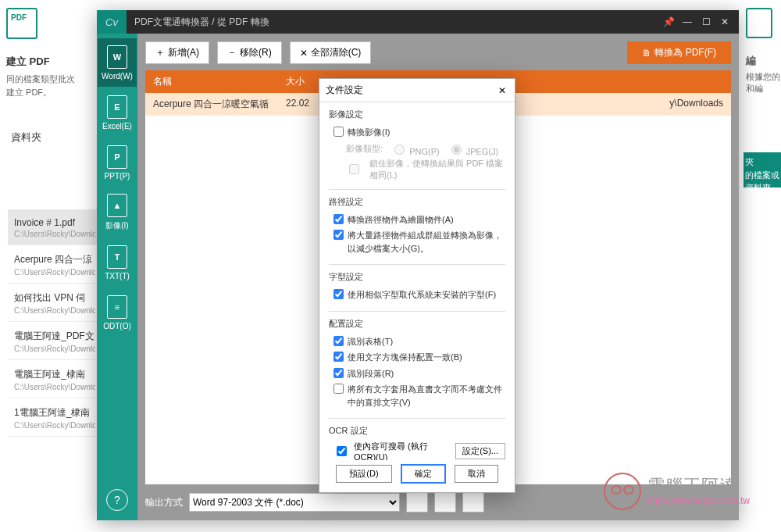 The width and height of the screenshot is (781, 532). I want to click on pin-icon: 📌, so click(669, 22).